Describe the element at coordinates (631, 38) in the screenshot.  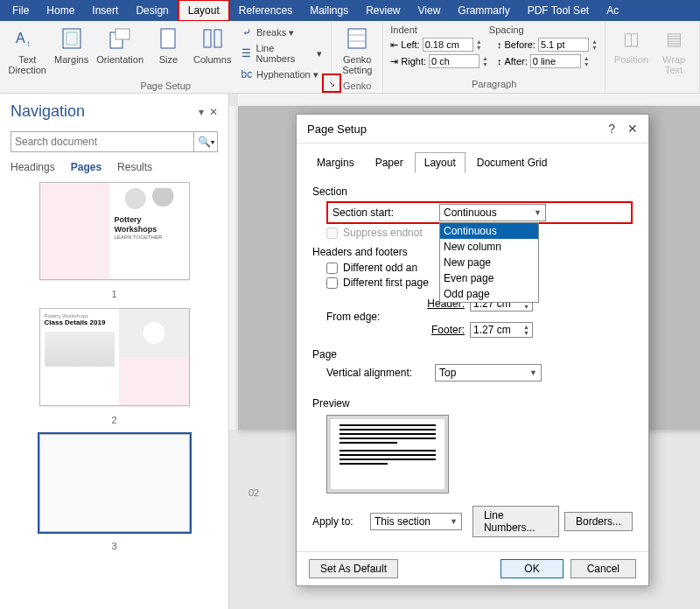
I see `position-icon: ◫` at that location.